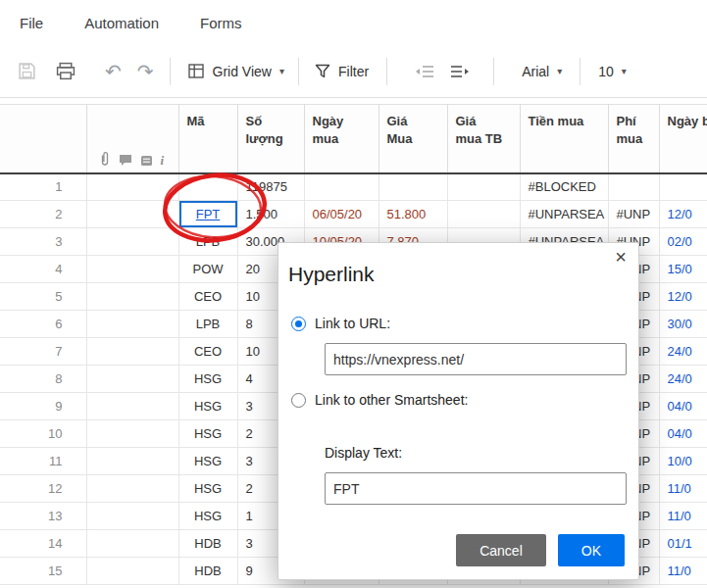 This screenshot has height=588, width=707. What do you see at coordinates (413, 139) in the screenshot?
I see `column-header-gia_mua: Giá Mua` at bounding box center [413, 139].